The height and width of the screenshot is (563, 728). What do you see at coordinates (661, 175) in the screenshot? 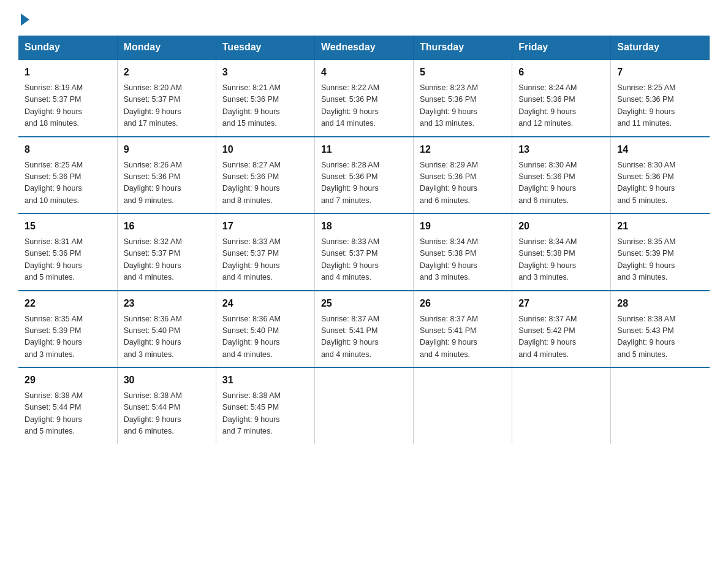
I see `calendar-cell: 14Sunrise: 8:30 AMSunset: 5:36 PMDayligh…` at bounding box center [661, 175].